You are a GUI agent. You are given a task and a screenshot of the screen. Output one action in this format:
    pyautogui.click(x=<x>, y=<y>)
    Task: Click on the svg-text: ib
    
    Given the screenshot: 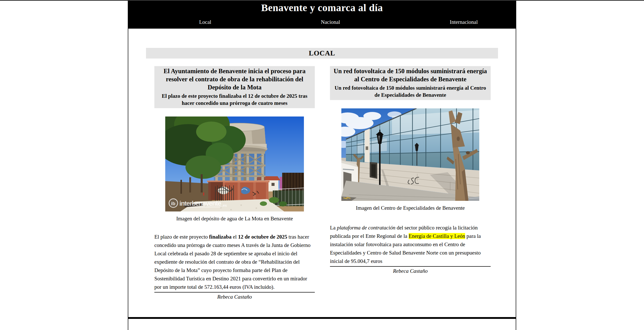 What is the action you would take?
    pyautogui.click(x=173, y=204)
    